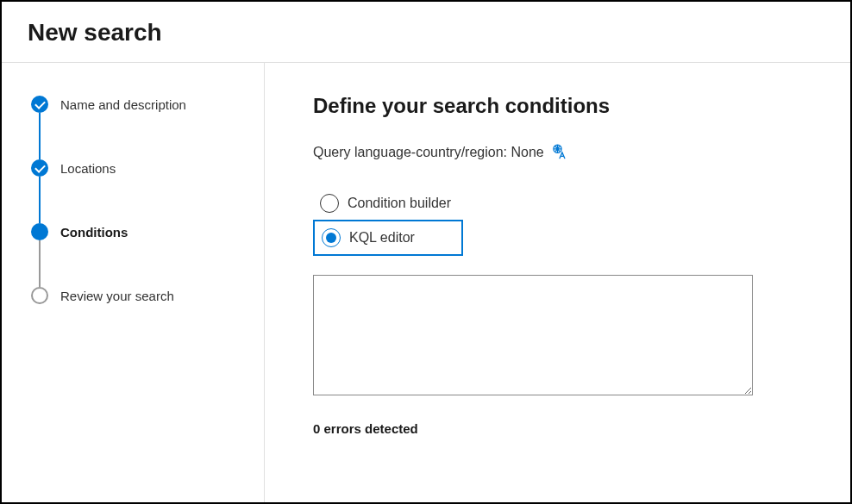 The width and height of the screenshot is (852, 504). What do you see at coordinates (40, 296) in the screenshot?
I see `pending-step-icon` at bounding box center [40, 296].